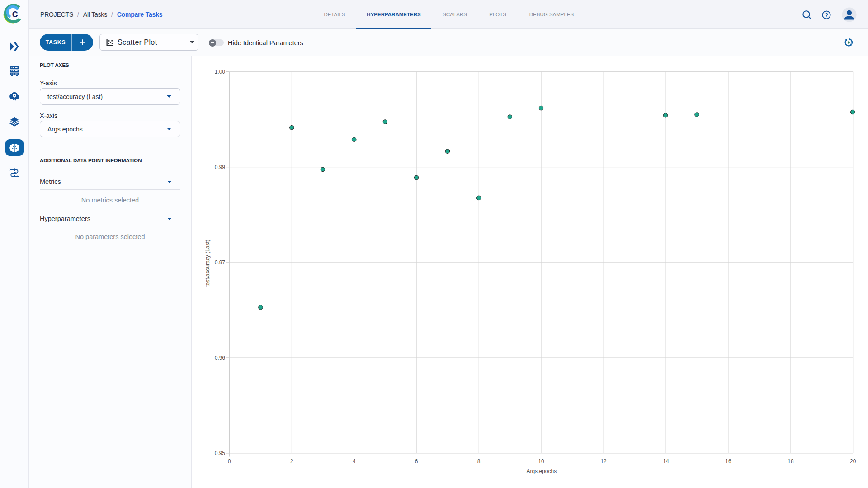 This screenshot has width=868, height=488. I want to click on svg-text: 0.99, so click(220, 167).